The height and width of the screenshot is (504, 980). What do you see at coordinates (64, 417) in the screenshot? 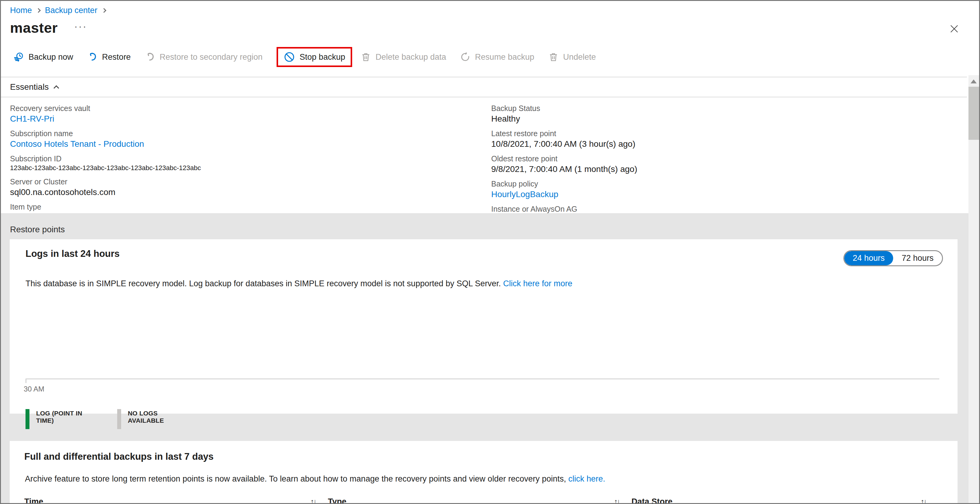
I see `legend-label: LOG (POINT IN TIME)` at bounding box center [64, 417].